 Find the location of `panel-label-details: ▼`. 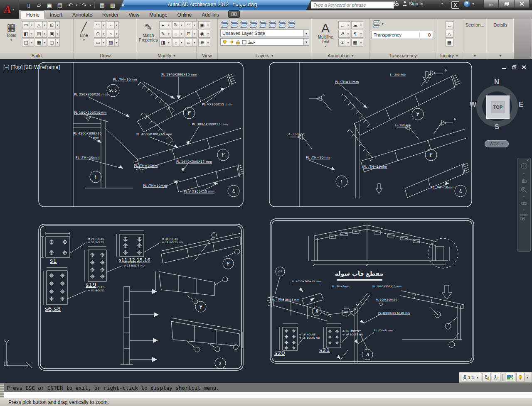

panel-label-details: ▼ is located at coordinates (500, 56).